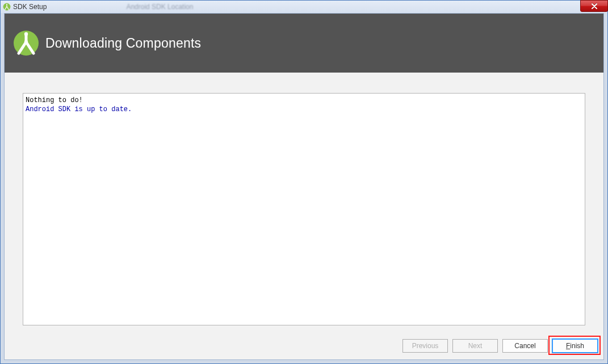  What do you see at coordinates (577, 346) in the screenshot?
I see `finish-rest: inish` at bounding box center [577, 346].